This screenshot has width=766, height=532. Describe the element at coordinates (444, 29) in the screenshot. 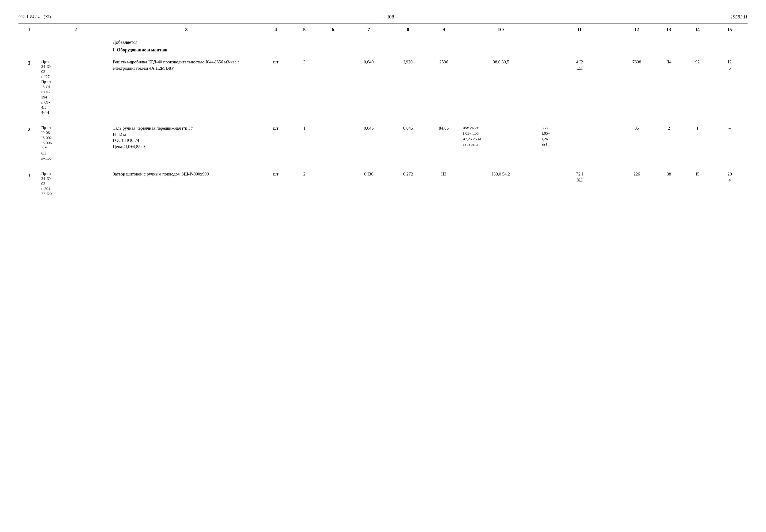

I see `col-header-9: 9` at that location.